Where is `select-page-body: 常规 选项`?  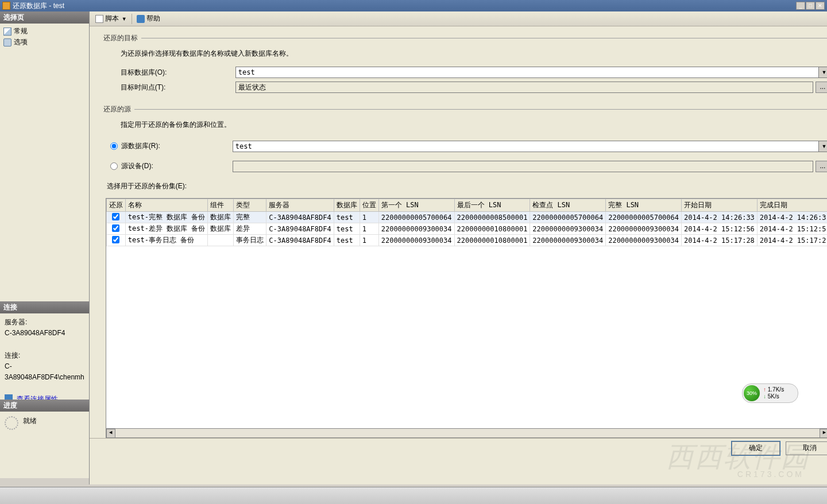 select-page-body: 常规 选项 is located at coordinates (45, 162).